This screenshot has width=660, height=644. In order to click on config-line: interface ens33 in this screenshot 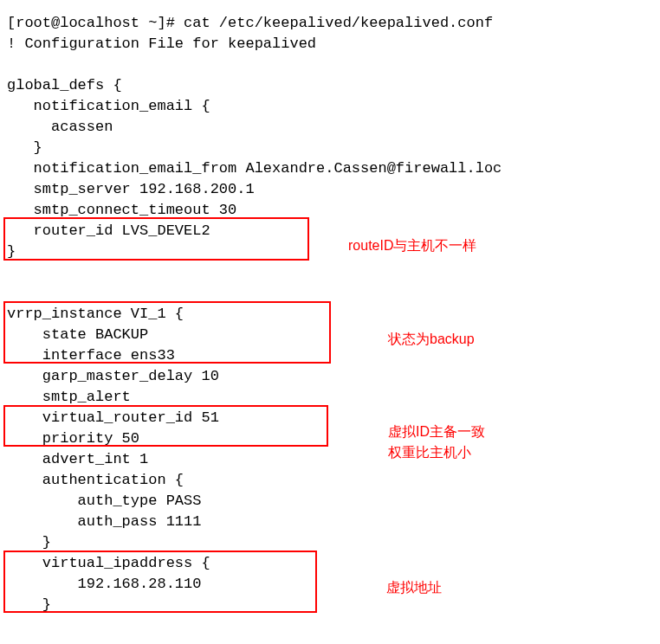, I will do `click(333, 356)`.